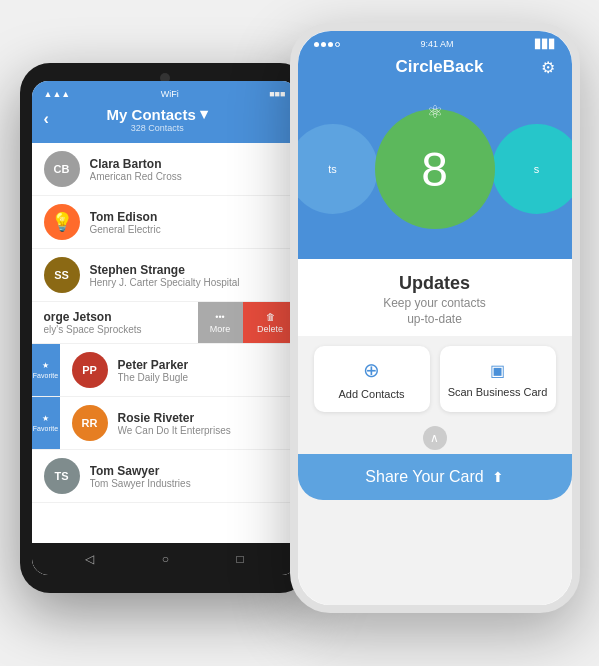 The image size is (599, 666). Describe the element at coordinates (435, 44) in the screenshot. I see `ios-status-bar: 9:41 AM ▊▊▊` at that location.